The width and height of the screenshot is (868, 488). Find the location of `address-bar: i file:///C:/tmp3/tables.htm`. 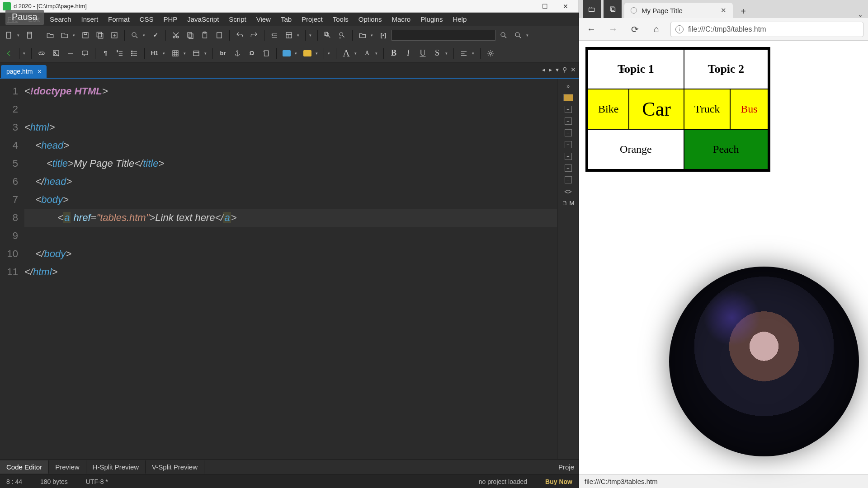

address-bar: i file:///C:/tmp3/tables.htm is located at coordinates (767, 29).